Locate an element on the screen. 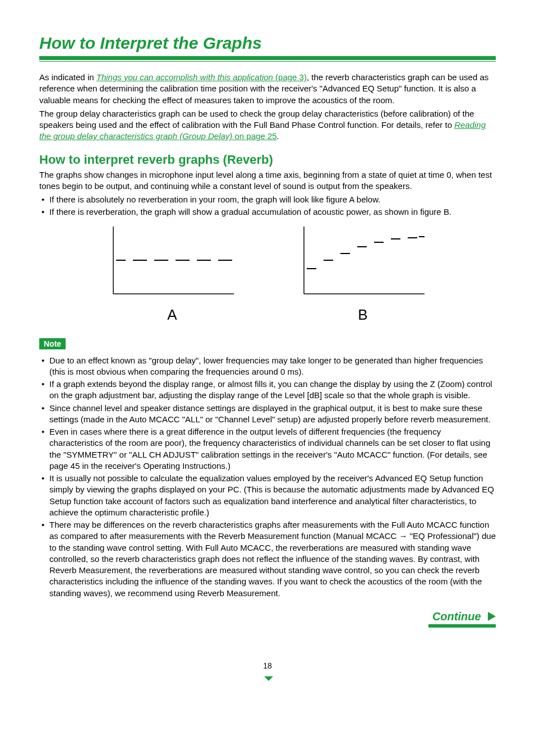  section-heading: How to interpret reverb graphs (Reverb) is located at coordinates (268, 160).